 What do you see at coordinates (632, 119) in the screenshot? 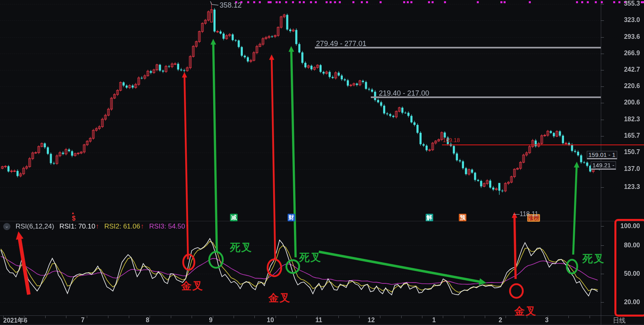
I see `price-axis-label: 182.3` at bounding box center [632, 119].